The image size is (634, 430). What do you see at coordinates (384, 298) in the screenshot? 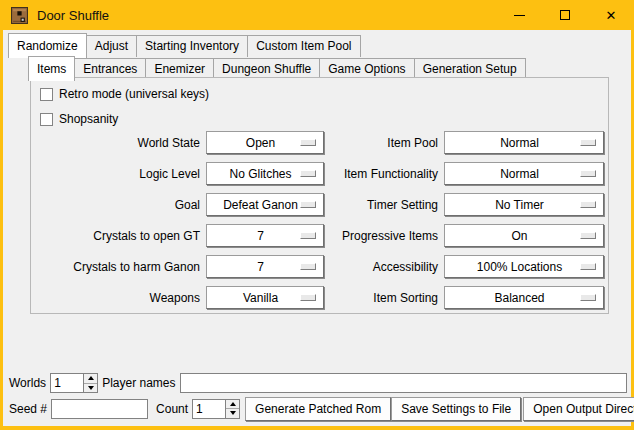
I see `item-sorting-label: Item Sorting` at bounding box center [384, 298].